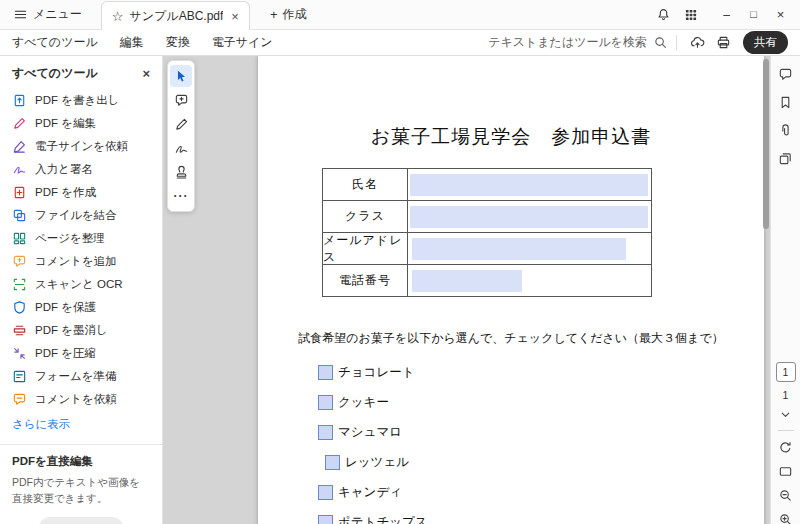 The width and height of the screenshot is (800, 524). What do you see at coordinates (786, 414) in the screenshot?
I see `chevron-down-button` at bounding box center [786, 414].